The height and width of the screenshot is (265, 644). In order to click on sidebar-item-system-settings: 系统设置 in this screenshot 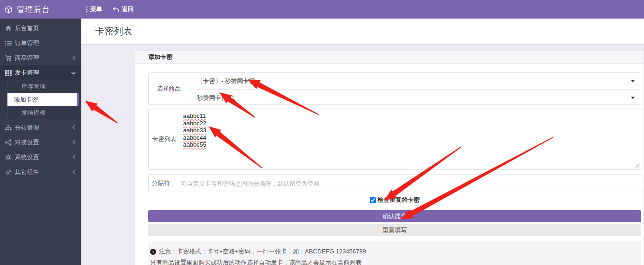, I will do `click(41, 157)`.